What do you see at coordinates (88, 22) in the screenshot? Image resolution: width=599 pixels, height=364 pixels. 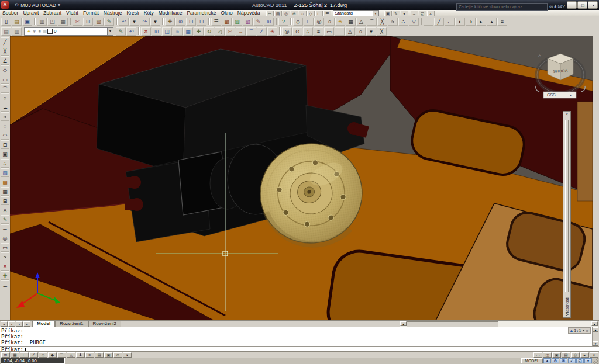 I see `copy-button: ⊞` at bounding box center [88, 22].